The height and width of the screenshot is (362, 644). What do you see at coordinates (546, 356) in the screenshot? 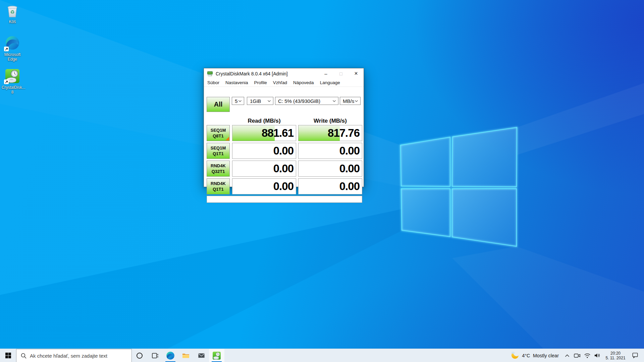
I see `weather-condition: Mostly clear` at bounding box center [546, 356].